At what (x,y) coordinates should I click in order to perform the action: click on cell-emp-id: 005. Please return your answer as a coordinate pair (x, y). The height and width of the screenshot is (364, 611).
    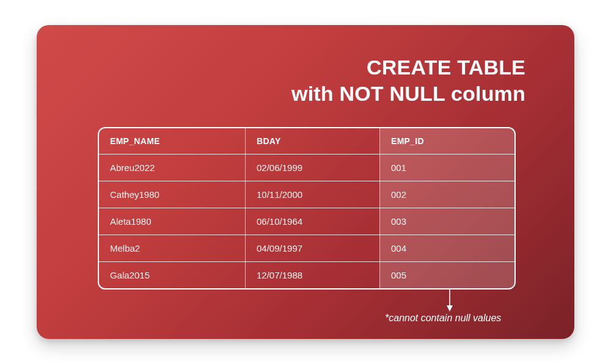
    Looking at the image, I should click on (447, 275).